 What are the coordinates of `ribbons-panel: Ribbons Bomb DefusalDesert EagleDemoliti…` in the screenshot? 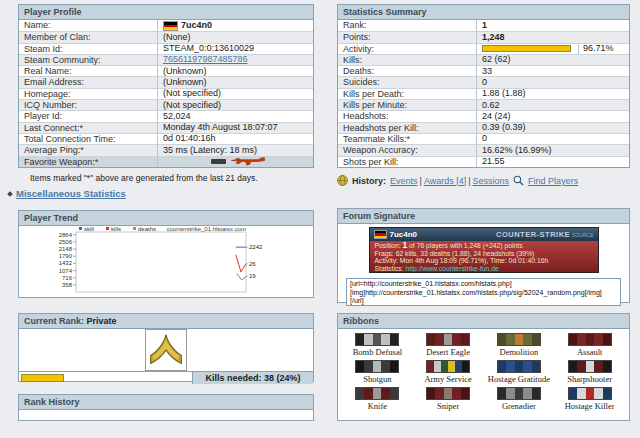 It's located at (484, 367).